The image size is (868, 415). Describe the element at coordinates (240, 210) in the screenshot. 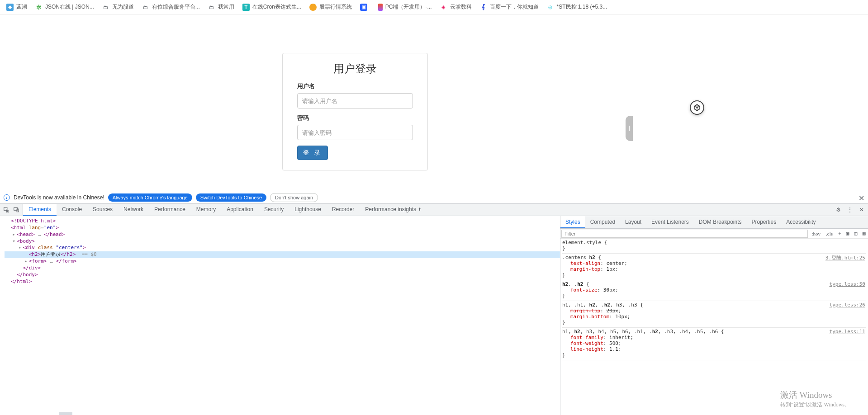

I see `devtools-tab-application: Application` at that location.